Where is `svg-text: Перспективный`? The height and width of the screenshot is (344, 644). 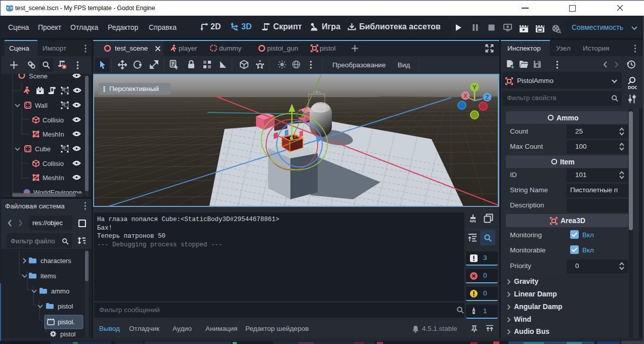 svg-text: Перспективный is located at coordinates (134, 89).